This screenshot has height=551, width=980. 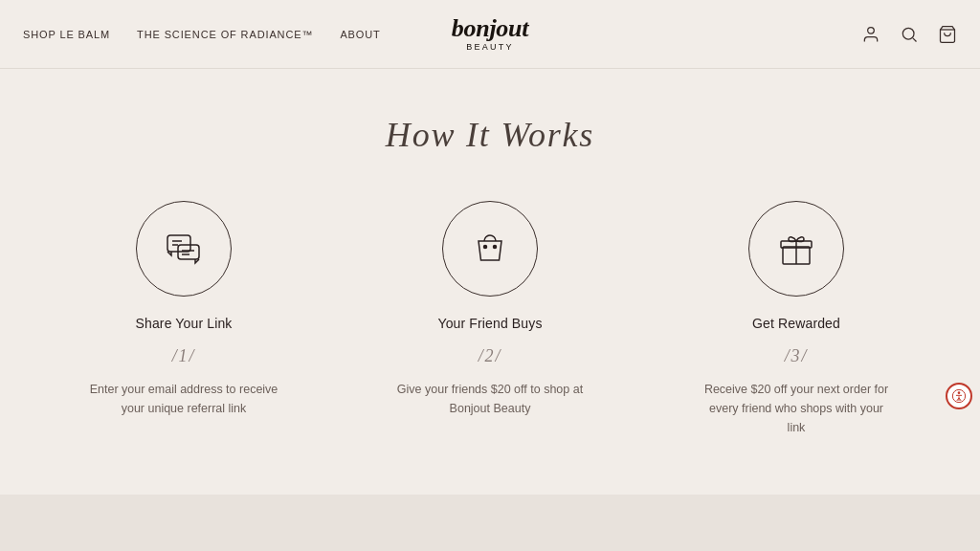 What do you see at coordinates (959, 396) in the screenshot?
I see `accessibility-button` at bounding box center [959, 396].